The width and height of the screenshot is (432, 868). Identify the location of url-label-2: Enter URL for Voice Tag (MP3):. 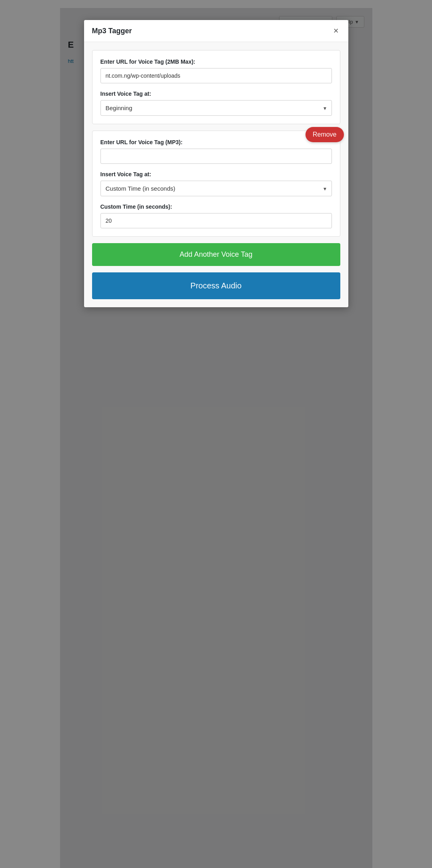
(216, 142).